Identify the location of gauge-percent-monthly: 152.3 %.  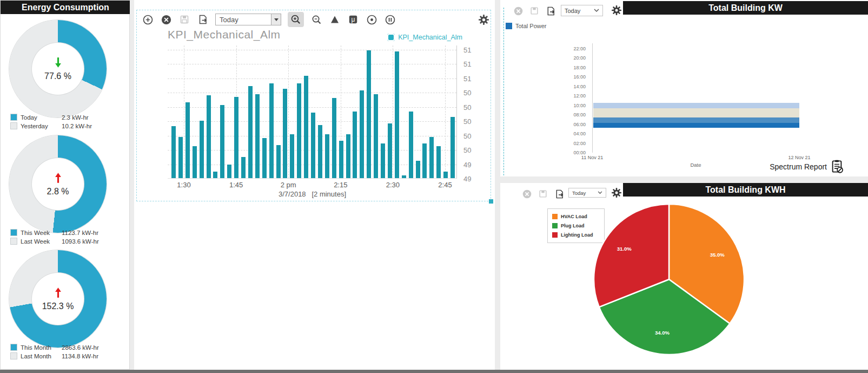
(58, 306).